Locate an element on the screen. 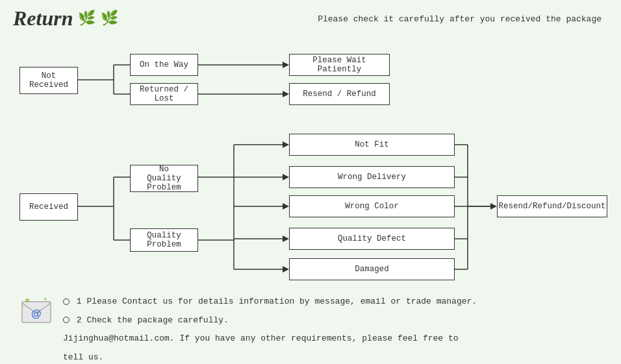 This screenshot has width=621, height=364. mail-icon: @ is located at coordinates (36, 311).